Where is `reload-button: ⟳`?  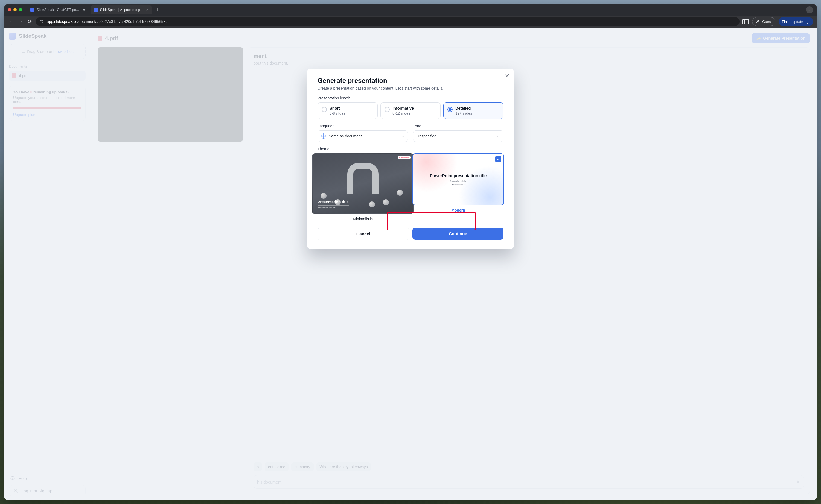
reload-button: ⟳ is located at coordinates (30, 22).